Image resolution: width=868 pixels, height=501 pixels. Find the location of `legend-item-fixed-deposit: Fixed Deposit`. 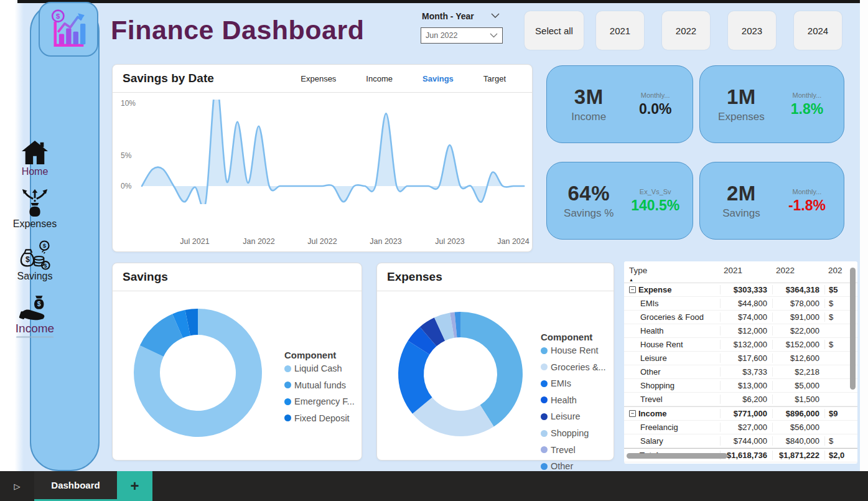

legend-item-fixed-deposit: Fixed Deposit is located at coordinates (317, 418).